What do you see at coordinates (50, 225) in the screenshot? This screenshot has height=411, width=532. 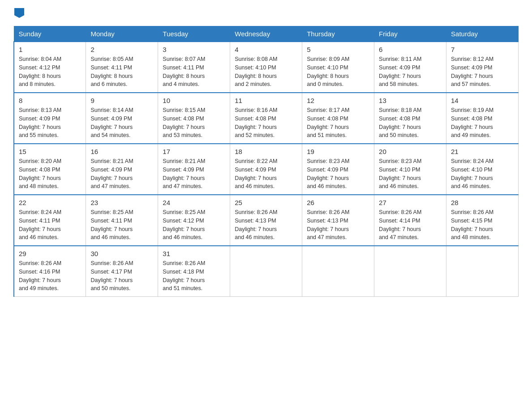 I see `day-info: Sunrise: 8:24 AMSunset: 4:11 PMDaylight:…` at bounding box center [50, 225].